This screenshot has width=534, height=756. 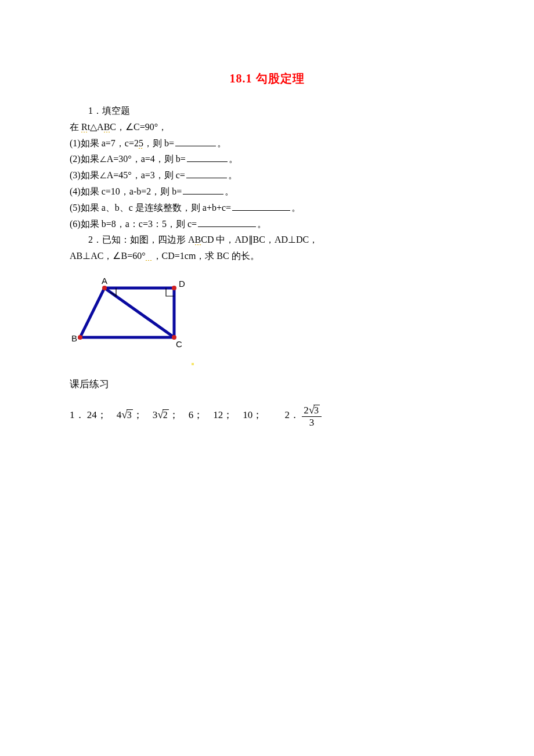 What do you see at coordinates (317, 410) in the screenshot?
I see `frac-num-rad: 3` at bounding box center [317, 410].